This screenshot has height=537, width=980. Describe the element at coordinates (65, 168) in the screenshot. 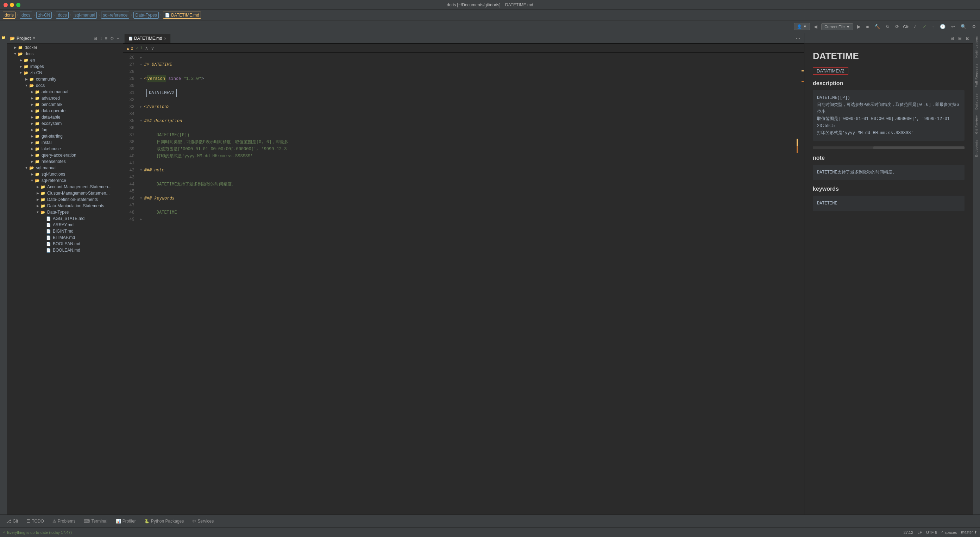

I see `tree-item-sql-manual: ▼ 📂 sql-manual` at that location.